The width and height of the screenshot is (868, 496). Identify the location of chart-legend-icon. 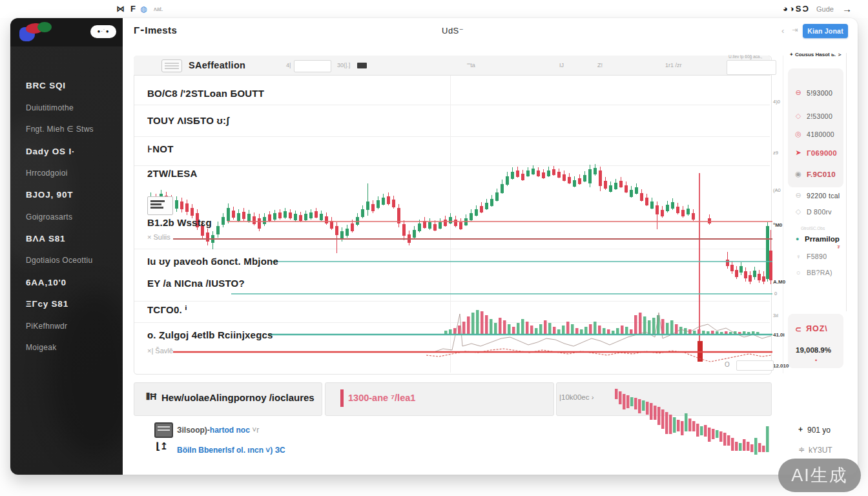
(160, 205).